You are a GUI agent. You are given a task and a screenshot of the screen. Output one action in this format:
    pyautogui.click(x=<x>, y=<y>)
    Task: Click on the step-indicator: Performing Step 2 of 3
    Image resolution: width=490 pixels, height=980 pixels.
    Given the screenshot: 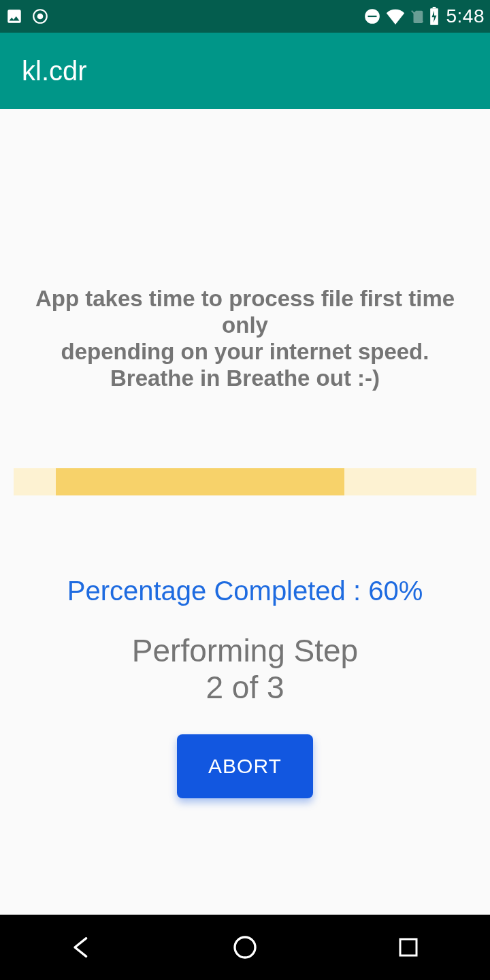 What is the action you would take?
    pyautogui.click(x=245, y=670)
    